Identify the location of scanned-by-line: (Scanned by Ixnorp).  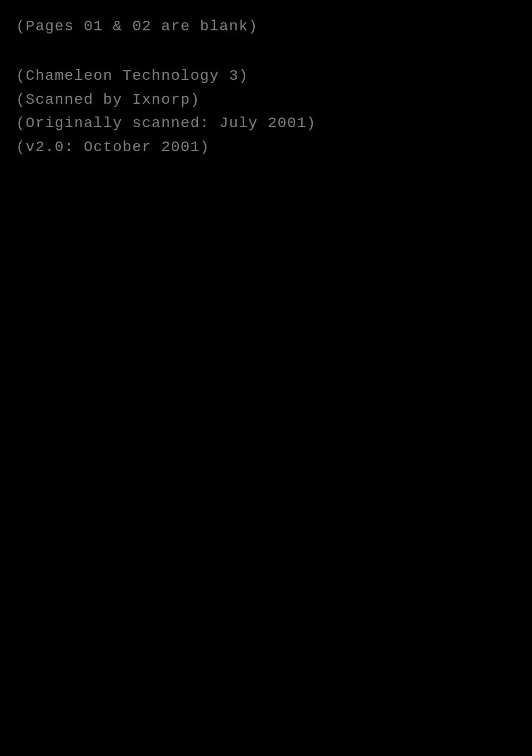
(266, 100).